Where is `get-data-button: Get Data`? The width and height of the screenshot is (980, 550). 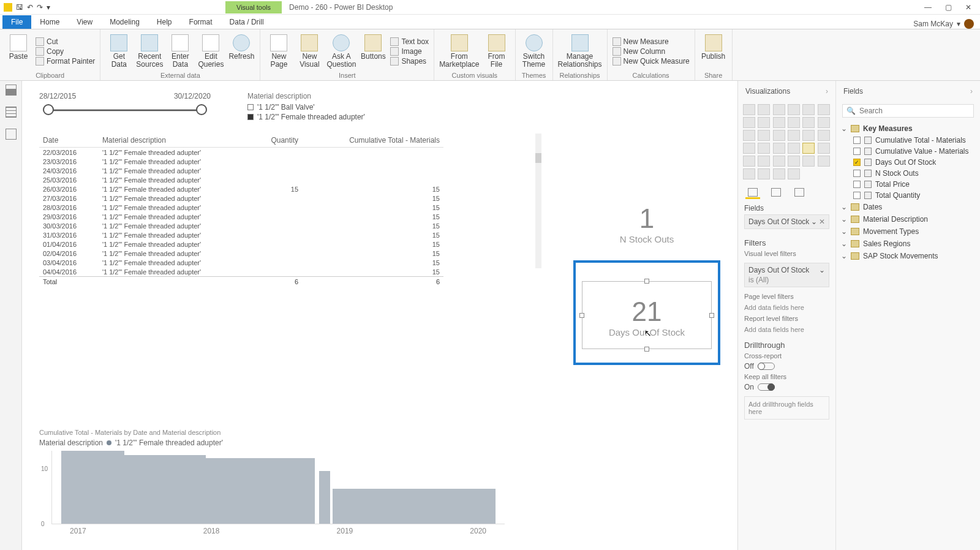
get-data-button: Get Data is located at coordinates (119, 51).